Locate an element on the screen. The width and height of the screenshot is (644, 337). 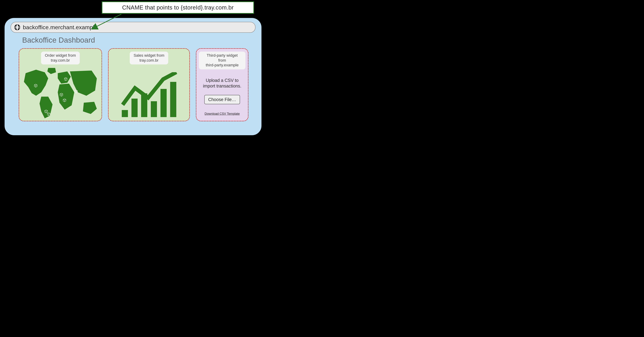
cname-callout-text: CNAME that points to {storeId}.tray.com.… is located at coordinates (178, 8).